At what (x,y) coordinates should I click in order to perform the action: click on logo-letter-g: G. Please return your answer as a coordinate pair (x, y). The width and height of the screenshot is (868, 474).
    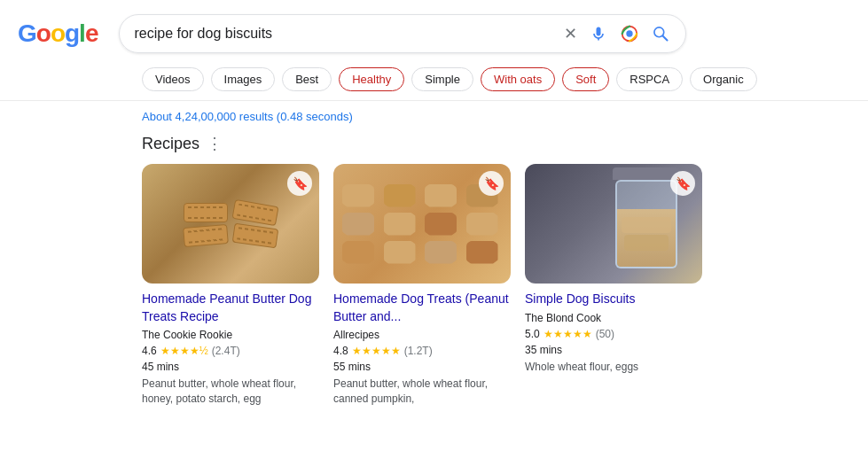
    Looking at the image, I should click on (27, 34).